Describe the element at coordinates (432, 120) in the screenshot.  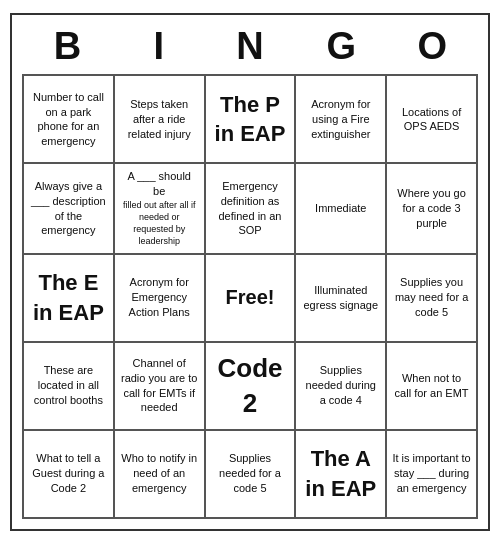
I see `cell-text-r1c5: Locations of OPS AEDS` at that location.